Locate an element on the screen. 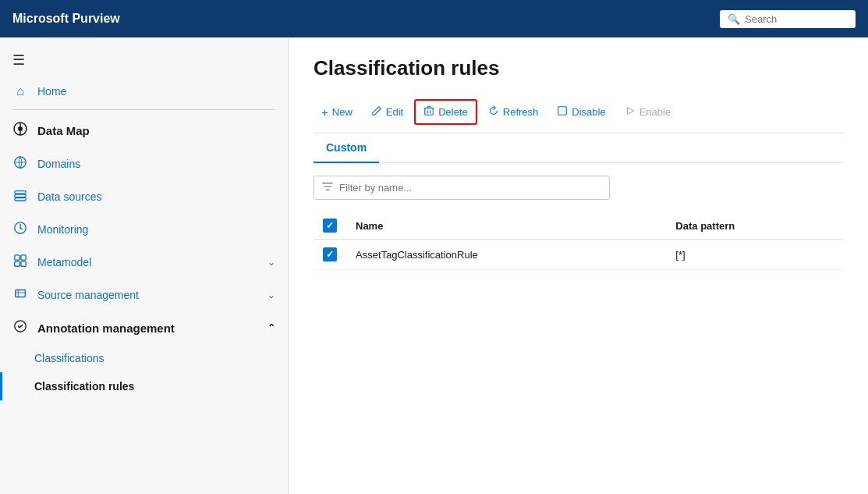  sidebar-item-monitoring: Monitoring is located at coordinates (143, 229).